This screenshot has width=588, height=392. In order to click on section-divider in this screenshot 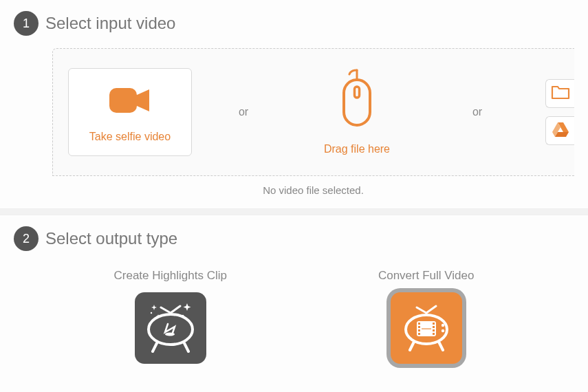, I will do `click(294, 212)`.